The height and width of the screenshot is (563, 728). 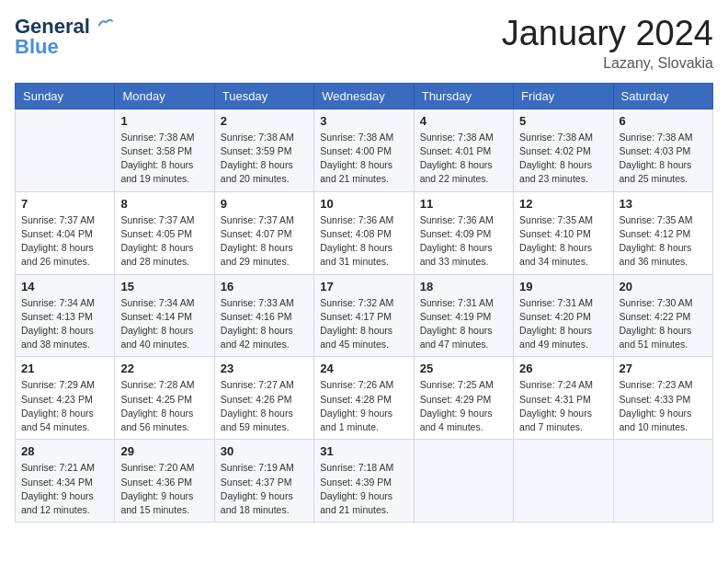 What do you see at coordinates (164, 158) in the screenshot?
I see `day-info: Sunrise: 7:38 AMSunset: 3:58 PMDaylight:…` at bounding box center [164, 158].